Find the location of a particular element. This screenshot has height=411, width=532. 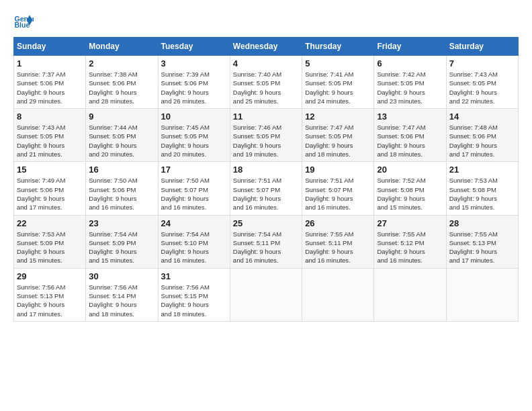

day-number: 25 is located at coordinates (266, 223).